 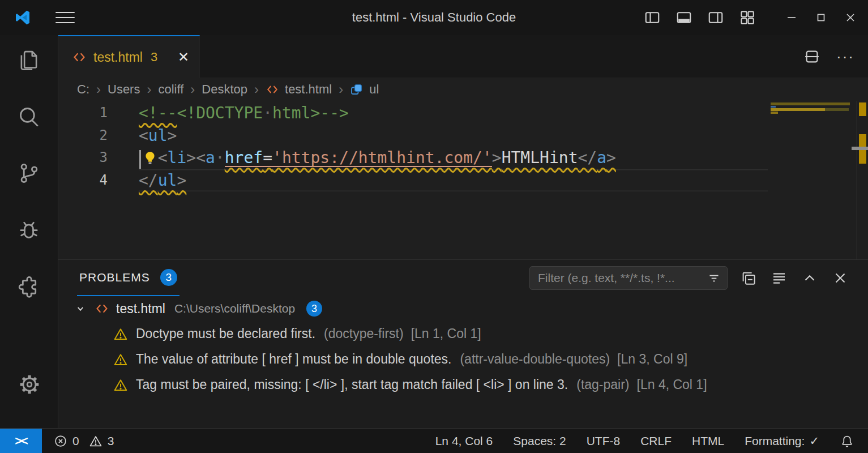 What do you see at coordinates (850, 18) in the screenshot?
I see `close-window-button` at bounding box center [850, 18].